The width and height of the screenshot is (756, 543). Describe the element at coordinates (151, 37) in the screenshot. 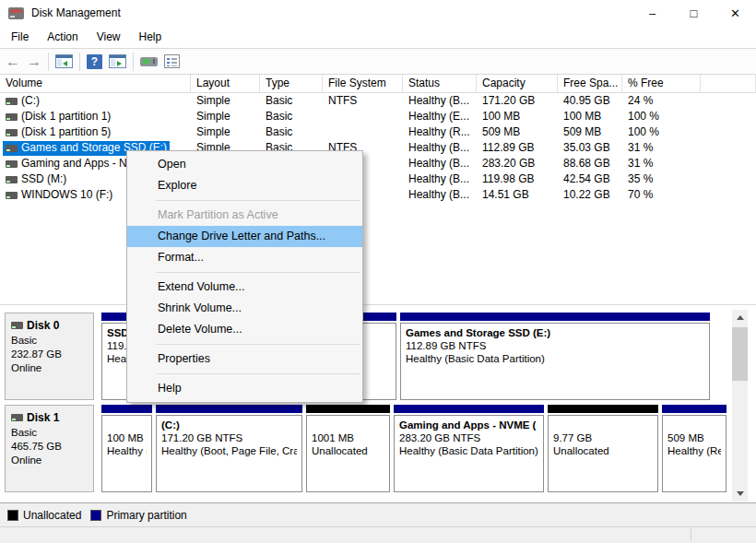

I see `menu-item: Help` at that location.